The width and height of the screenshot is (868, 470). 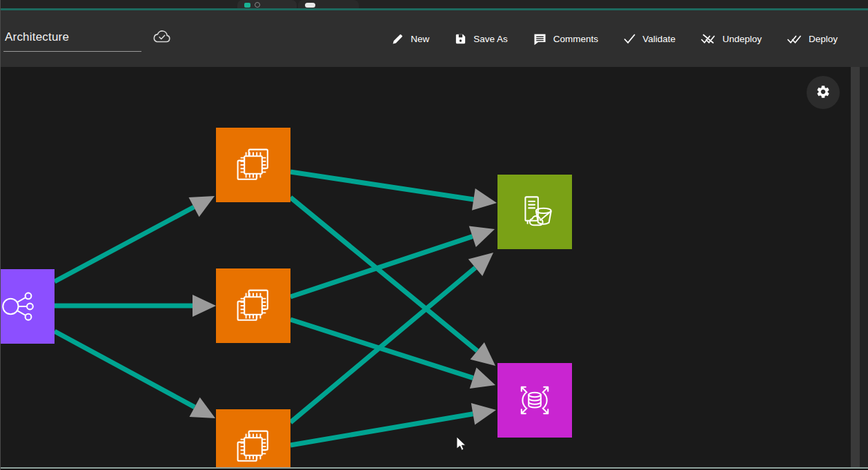 What do you see at coordinates (253, 306) in the screenshot?
I see `ec2-instance-2-node` at bounding box center [253, 306].